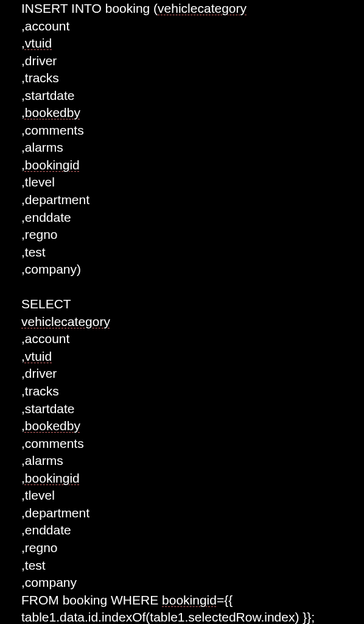 The width and height of the screenshot is (364, 624). Describe the element at coordinates (52, 425) in the screenshot. I see `sel-bookedby: bookedby` at that location.